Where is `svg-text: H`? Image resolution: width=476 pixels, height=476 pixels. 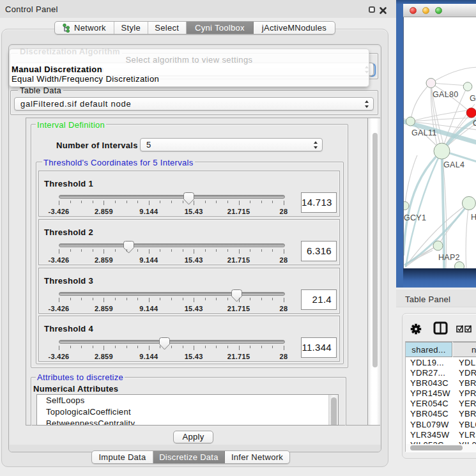
svg-text: H is located at coordinates (473, 217).